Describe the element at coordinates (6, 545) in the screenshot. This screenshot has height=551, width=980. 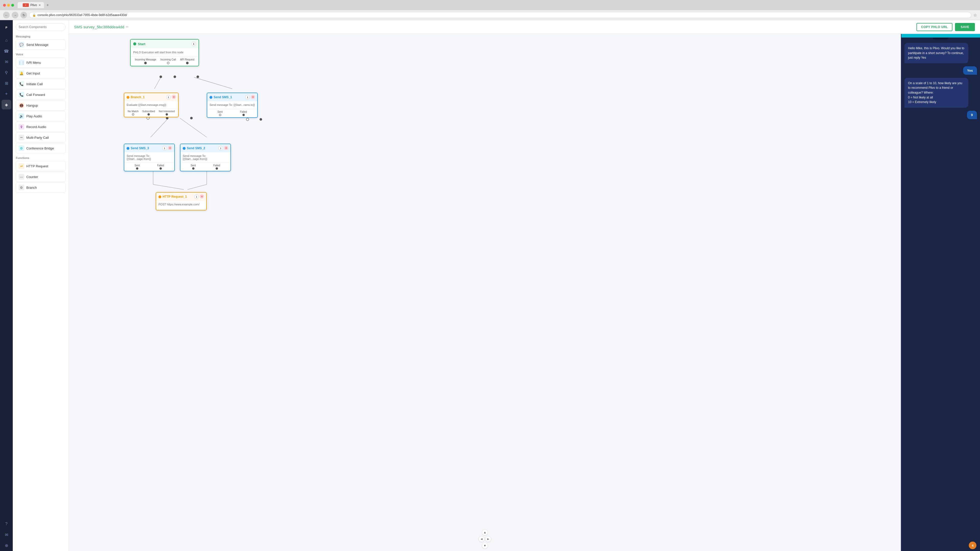
I see `sidebar-item-globe: ⊕` at that location.